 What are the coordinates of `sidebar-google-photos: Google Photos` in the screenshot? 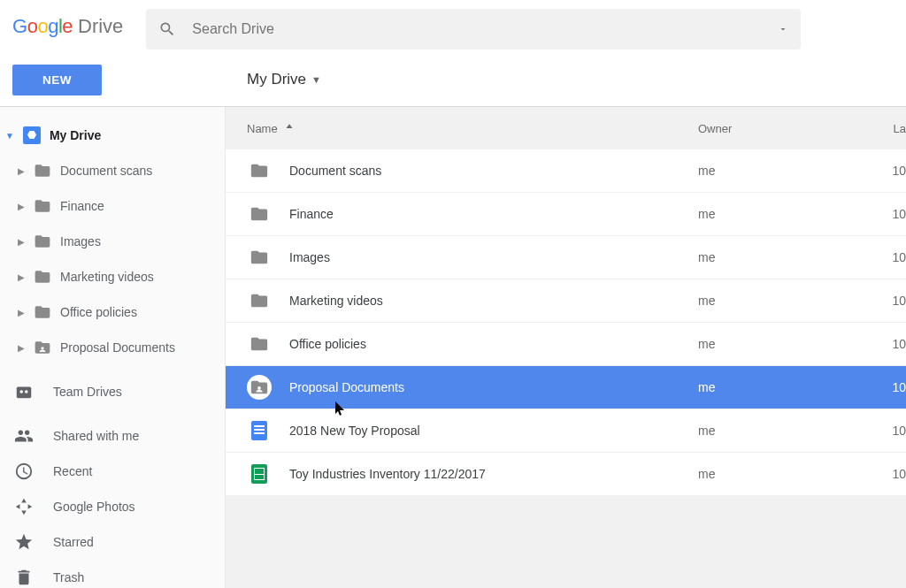 It's located at (112, 507).